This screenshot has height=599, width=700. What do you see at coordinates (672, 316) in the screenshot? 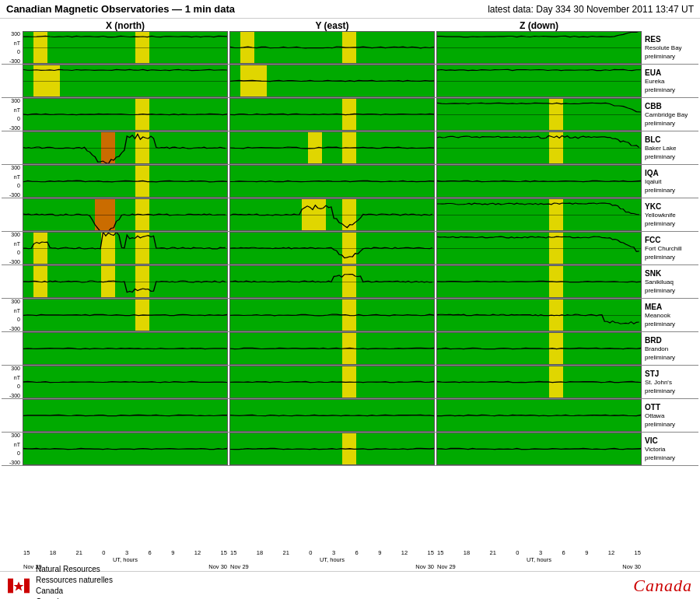
I see `station-name: Meanook` at bounding box center [672, 316].